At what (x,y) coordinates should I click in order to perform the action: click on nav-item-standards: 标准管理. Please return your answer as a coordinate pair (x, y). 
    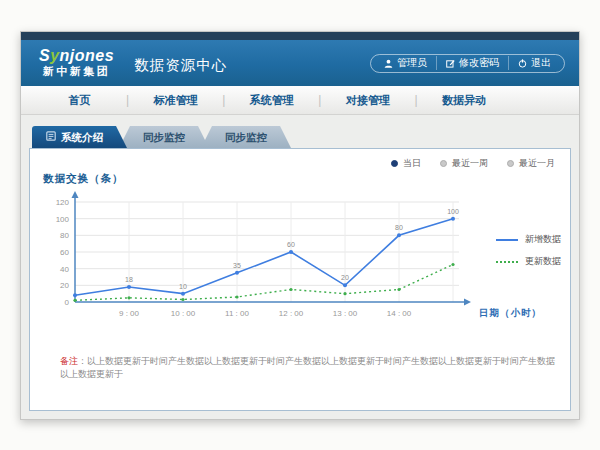
    Looking at the image, I should click on (176, 100).